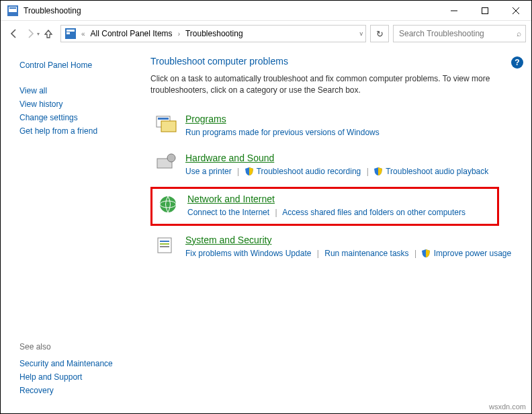 The image size is (532, 414). What do you see at coordinates (166, 245) in the screenshot?
I see `system-icon` at bounding box center [166, 245].